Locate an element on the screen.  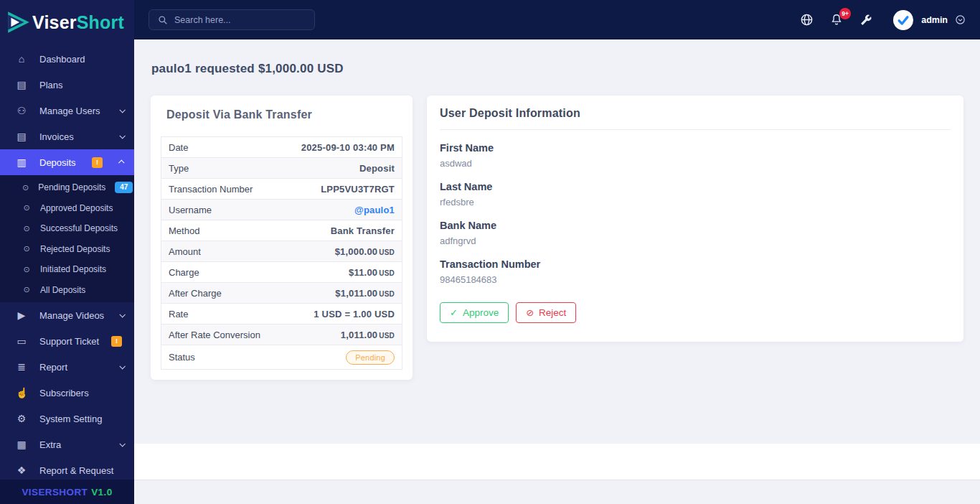
bottom-strip is located at coordinates (557, 492).